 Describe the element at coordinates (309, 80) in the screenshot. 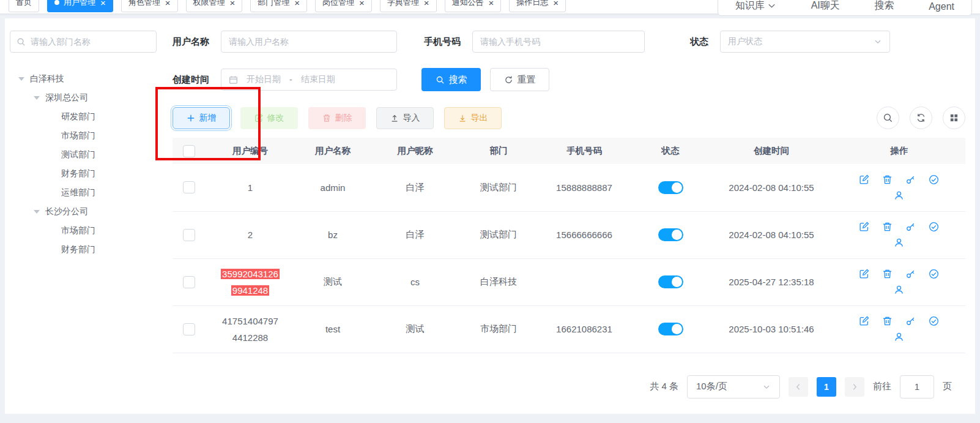

I see `date-range-picker: 开始日期 - 结束日期` at that location.